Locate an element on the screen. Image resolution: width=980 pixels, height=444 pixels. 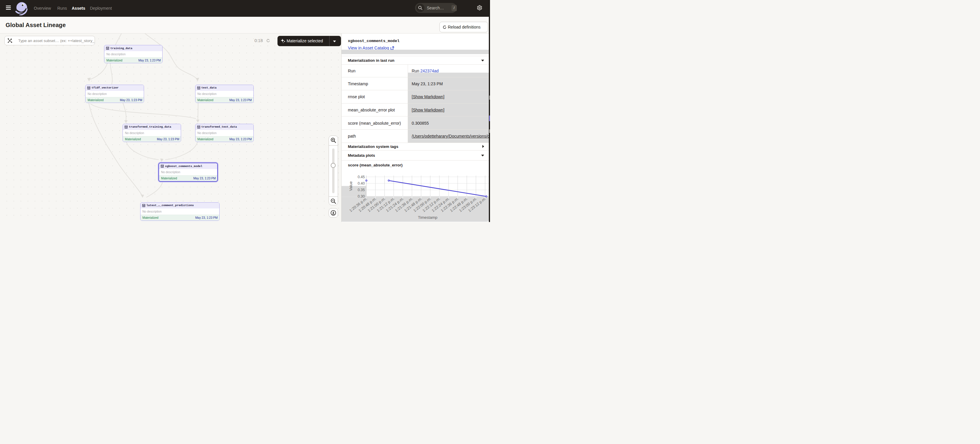
svg-text: 0.45 is located at coordinates (361, 177).